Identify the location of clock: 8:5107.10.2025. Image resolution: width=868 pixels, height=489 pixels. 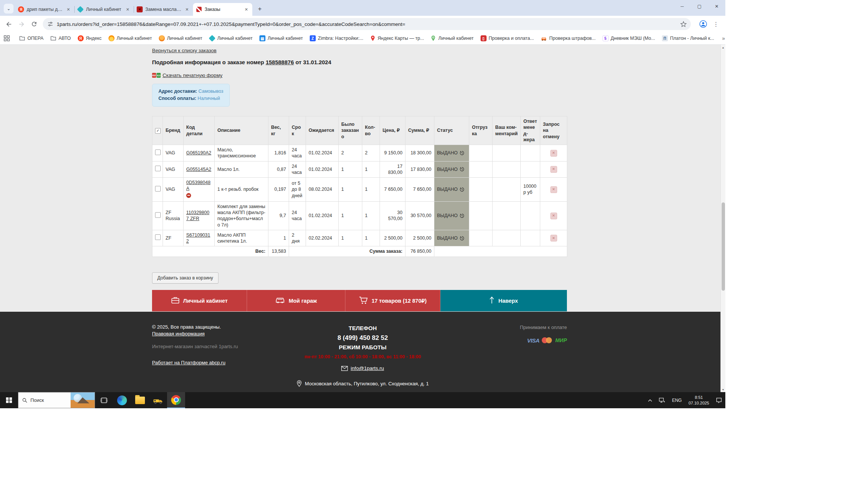
(699, 400).